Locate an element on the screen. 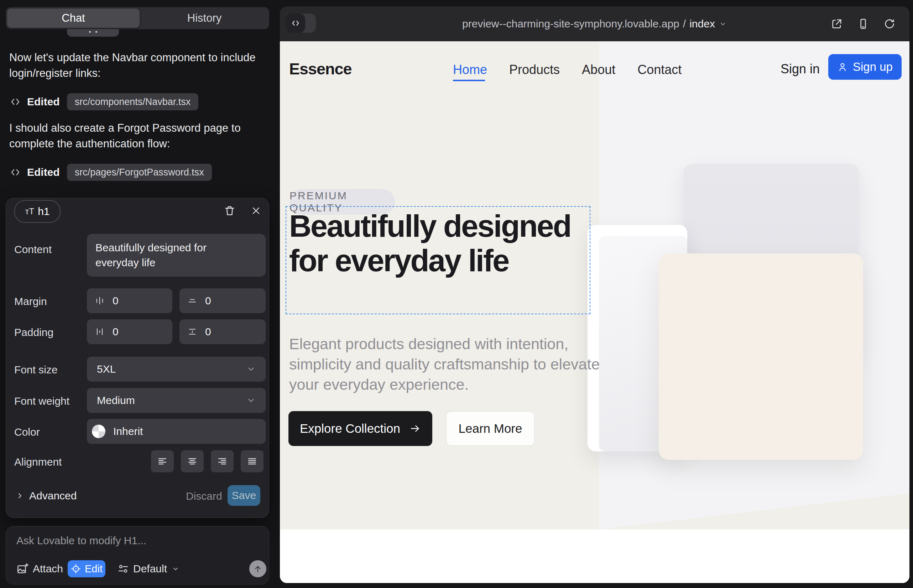 The width and height of the screenshot is (913, 588). content-value: Beautifully designed for everyday life is located at coordinates (174, 255).